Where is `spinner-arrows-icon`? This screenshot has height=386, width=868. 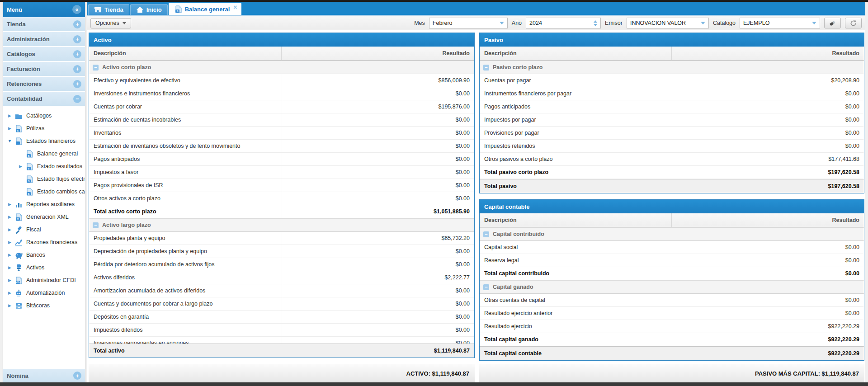
spinner-arrows-icon is located at coordinates (595, 24).